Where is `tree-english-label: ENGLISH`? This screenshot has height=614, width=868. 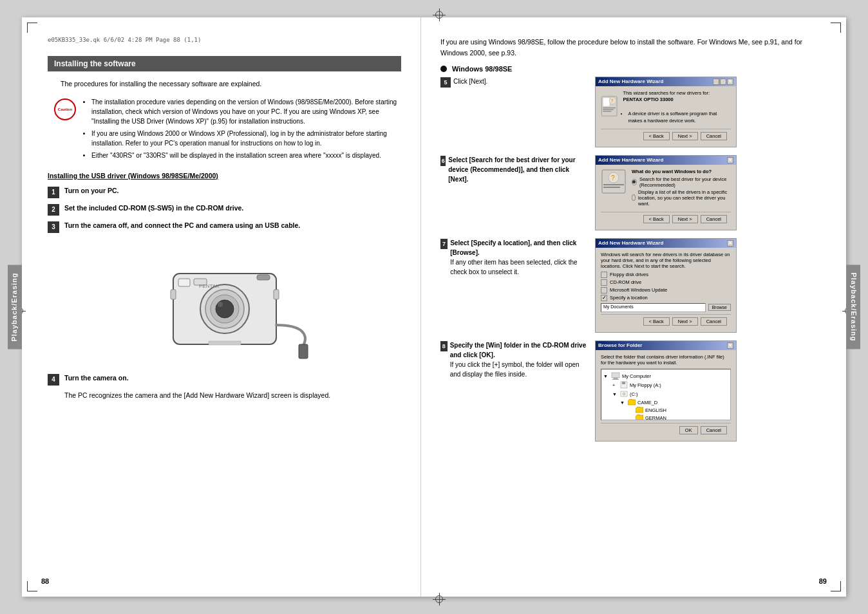 tree-english-label: ENGLISH is located at coordinates (656, 411).